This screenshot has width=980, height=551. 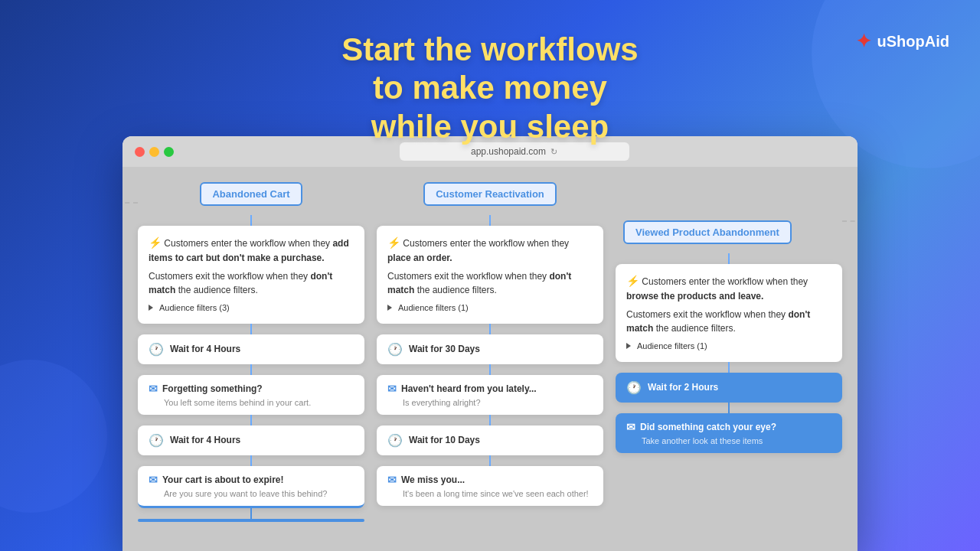 I want to click on email-icon-2: ✉, so click(x=153, y=480).